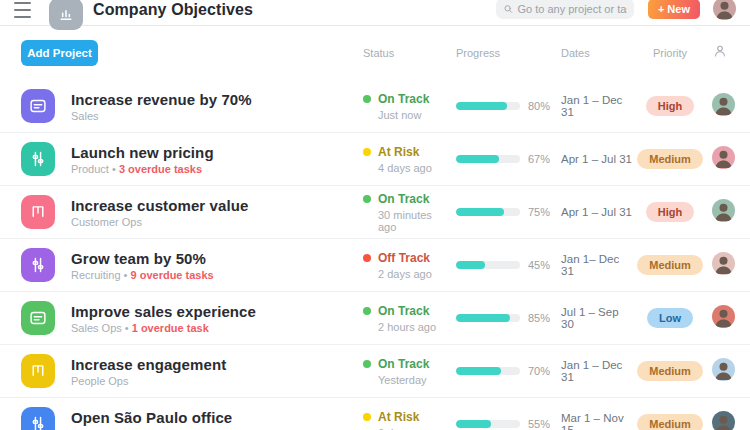 The image size is (750, 430). I want to click on status-updated: 4 days ago, so click(413, 168).